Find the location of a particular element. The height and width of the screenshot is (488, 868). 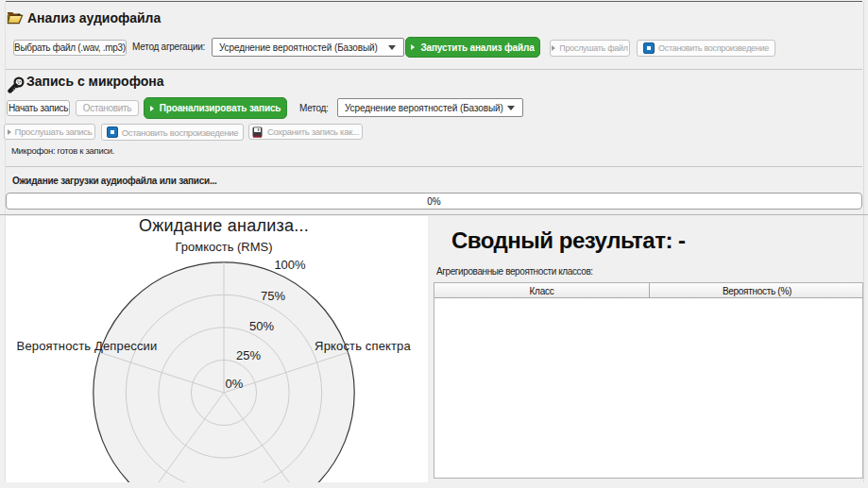

svg-text: 0% is located at coordinates (234, 383).